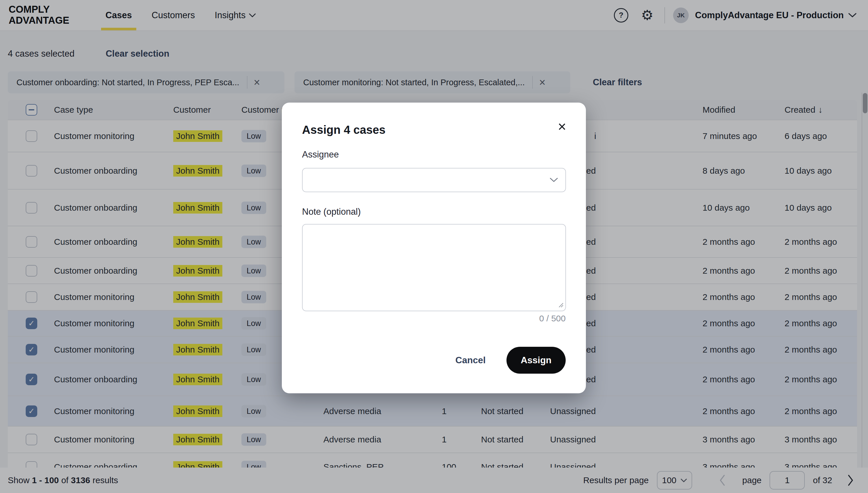 This screenshot has width=868, height=493. What do you see at coordinates (536, 360) in the screenshot?
I see `assign-button: Assign` at bounding box center [536, 360].